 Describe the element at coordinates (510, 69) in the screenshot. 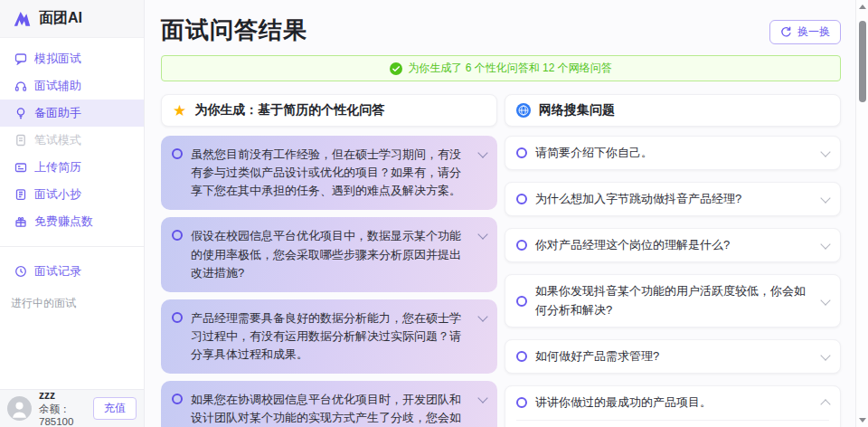

I see `banner-text: 为你生成了 6 个性化问答和 12 个网络问答` at that location.